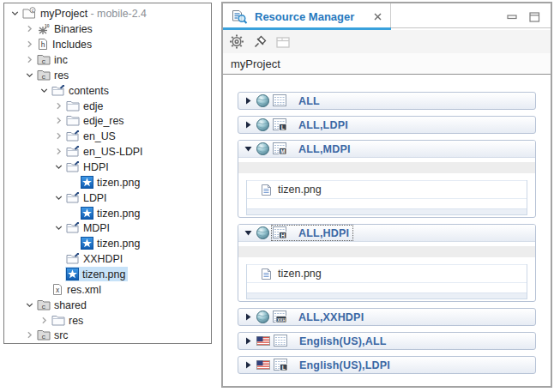 The height and width of the screenshot is (392, 554). Describe the element at coordinates (377, 17) in the screenshot. I see `close-icon` at that location.